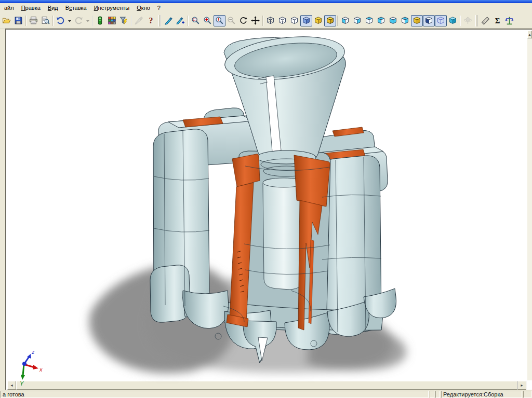 The width and height of the screenshot is (532, 398). What do you see at coordinates (498, 21) in the screenshot?
I see `svg-text: Σ` at bounding box center [498, 21].